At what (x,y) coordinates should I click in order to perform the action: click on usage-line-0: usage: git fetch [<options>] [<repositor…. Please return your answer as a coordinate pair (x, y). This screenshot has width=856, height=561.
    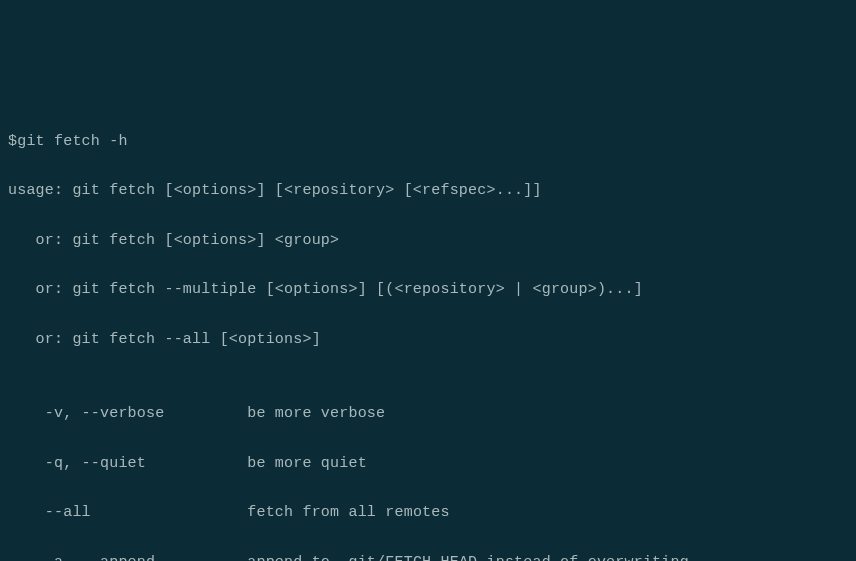
    Looking at the image, I should click on (428, 192).